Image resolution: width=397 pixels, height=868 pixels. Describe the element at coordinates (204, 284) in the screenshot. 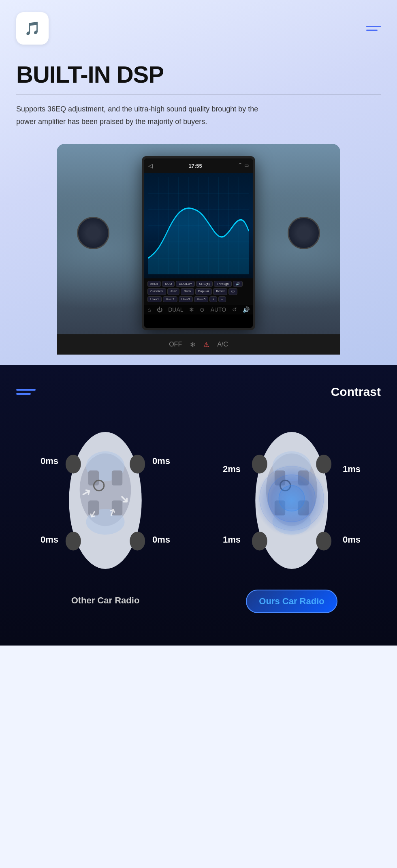

I see `ctrl-srs: SRS(●)` at that location.